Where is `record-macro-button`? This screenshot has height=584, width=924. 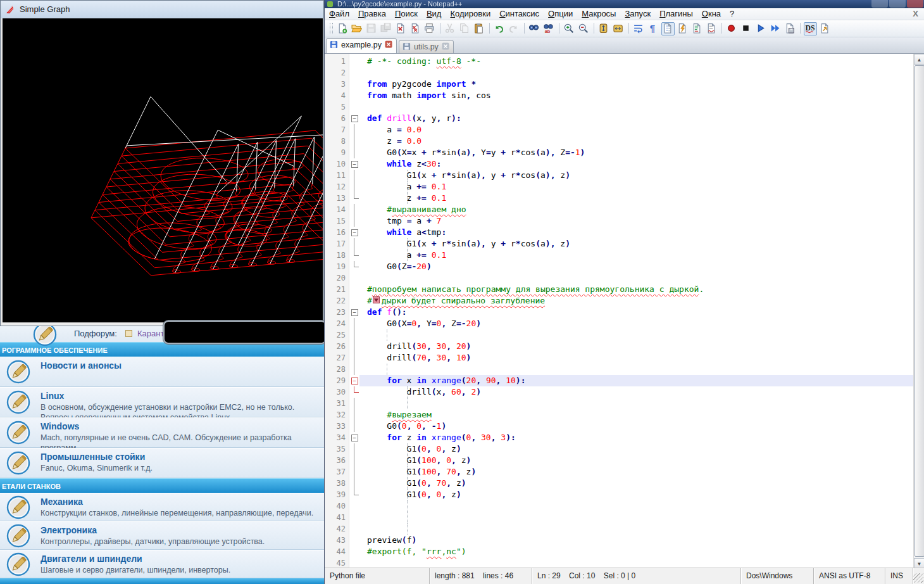 record-macro-button is located at coordinates (732, 29).